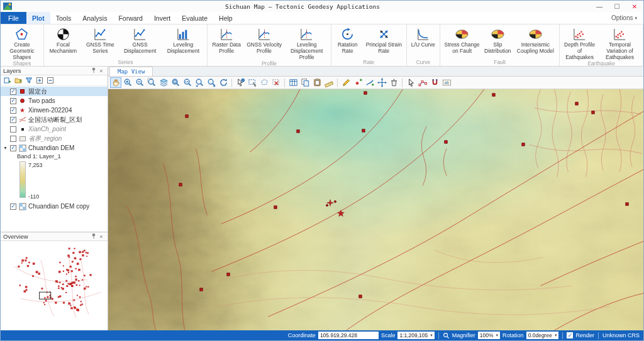 This screenshot has width=644, height=341. What do you see at coordinates (416, 335) in the screenshot?
I see `scale-combo: 1:1,209,105 ▾` at bounding box center [416, 335].